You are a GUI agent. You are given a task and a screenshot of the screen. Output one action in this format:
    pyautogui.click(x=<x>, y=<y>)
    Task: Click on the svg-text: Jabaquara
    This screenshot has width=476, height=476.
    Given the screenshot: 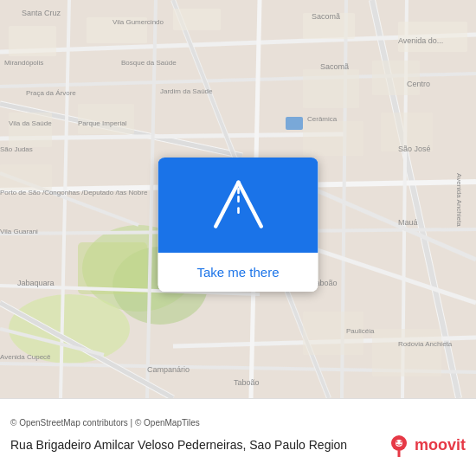 What is the action you would take?
    pyautogui.click(x=36, y=283)
    